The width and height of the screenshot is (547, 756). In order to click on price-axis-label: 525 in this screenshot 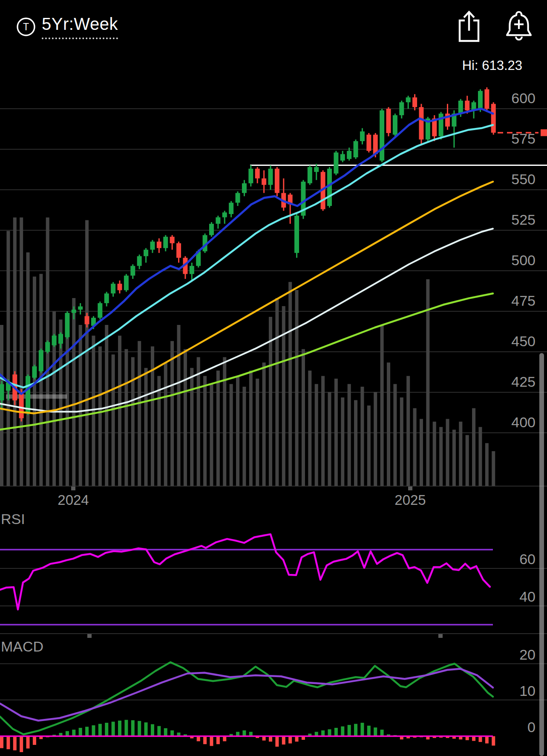, I will do `click(523, 220)`.